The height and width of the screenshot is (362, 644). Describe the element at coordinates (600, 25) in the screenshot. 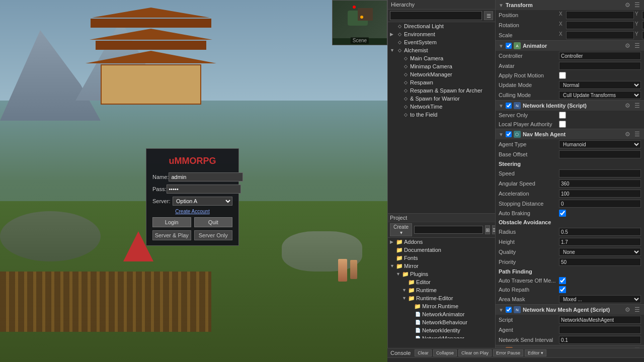

I see `rotation-x` at that location.